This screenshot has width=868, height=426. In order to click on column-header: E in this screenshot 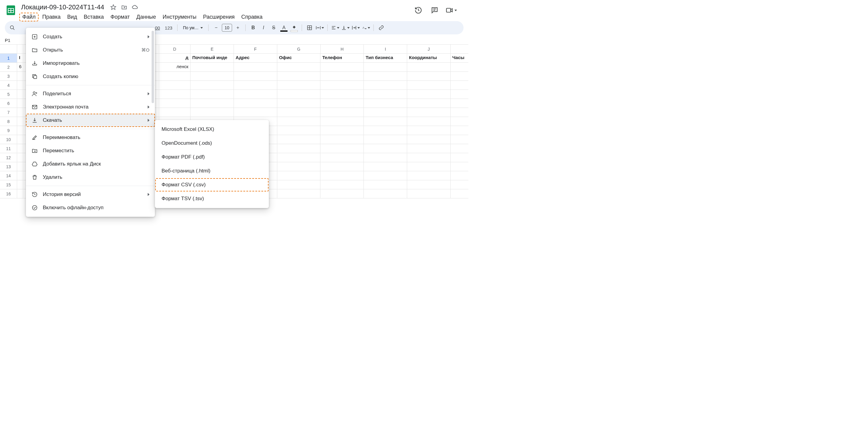, I will do `click(212, 49)`.